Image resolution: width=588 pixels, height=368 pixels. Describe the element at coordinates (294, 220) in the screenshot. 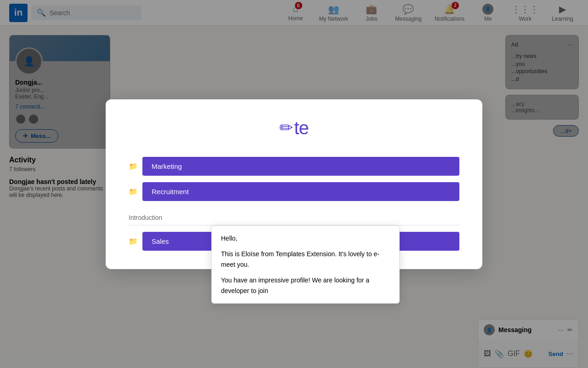

I see `intro-header: Introduction` at that location.